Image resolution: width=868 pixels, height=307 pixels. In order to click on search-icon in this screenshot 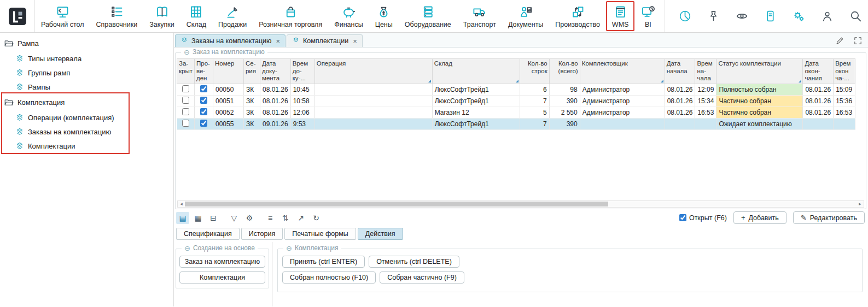, I will do `click(855, 16)`.